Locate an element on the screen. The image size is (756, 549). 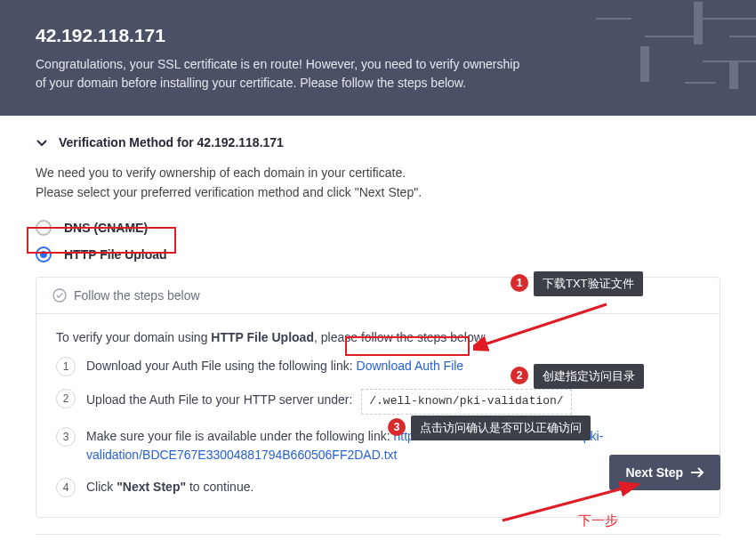
annotation-label-1: 下载TXT验证文件 is located at coordinates (589, 284).